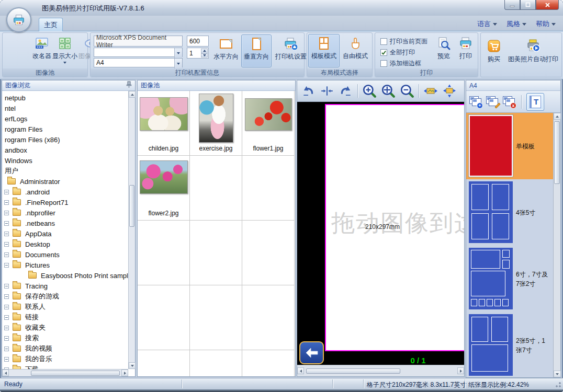  What do you see at coordinates (65, 213) in the screenshot?
I see `tree-item: .nbprofiler` at bounding box center [65, 213].